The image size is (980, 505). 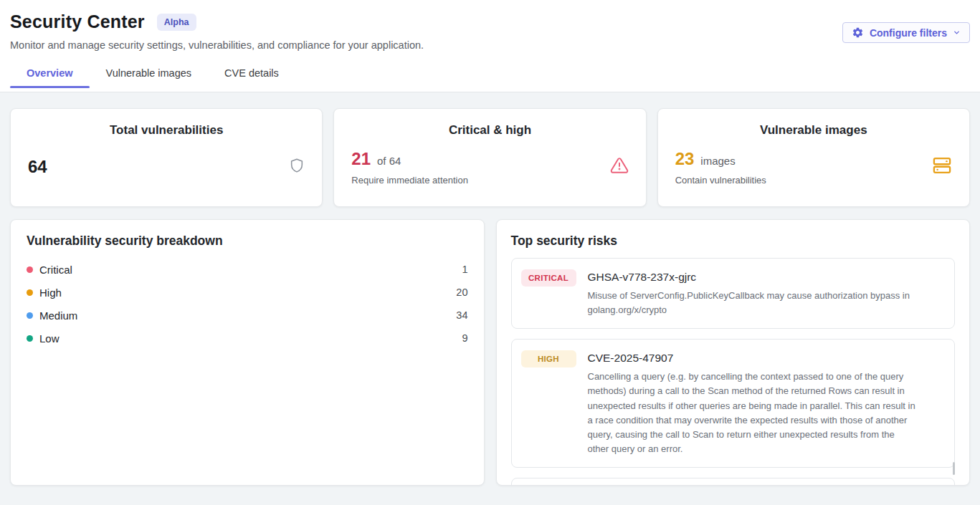 What do you see at coordinates (361, 159) in the screenshot?
I see `critical-high-value: 21` at bounding box center [361, 159].